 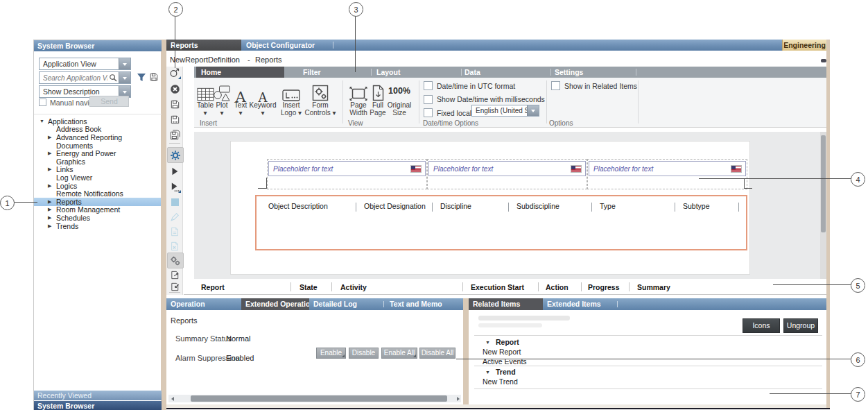 I want to click on locale-dropdown: English (United States), so click(x=505, y=111).